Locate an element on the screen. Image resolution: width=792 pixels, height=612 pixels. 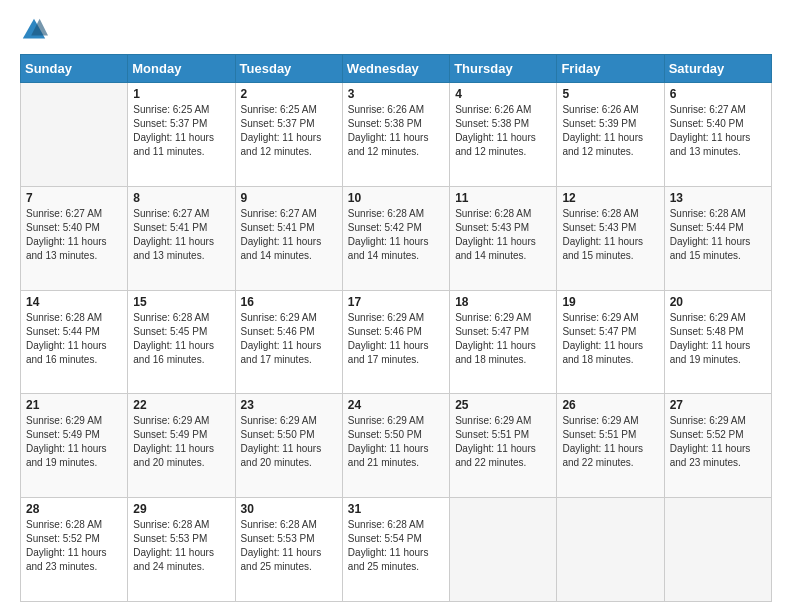
calendar-cell: 10Sunrise: 6:28 AM Sunset: 5:42 PM Dayli… is located at coordinates (396, 238).